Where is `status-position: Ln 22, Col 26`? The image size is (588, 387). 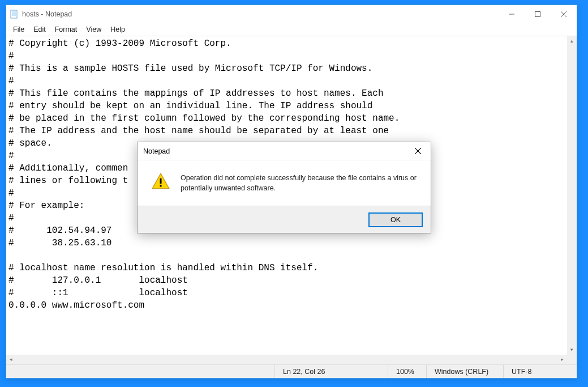 status-position: Ln 22, Col 26 is located at coordinates (331, 372).